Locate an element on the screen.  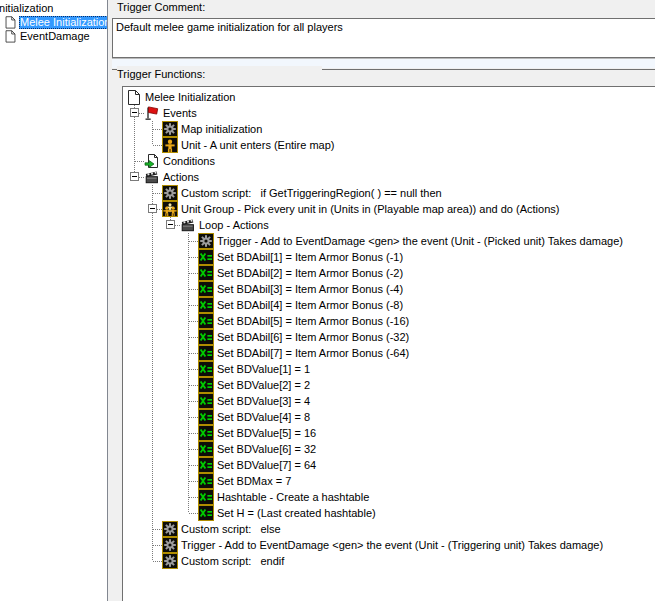
tree-row: Set BDMax = 7 is located at coordinates (390, 481).